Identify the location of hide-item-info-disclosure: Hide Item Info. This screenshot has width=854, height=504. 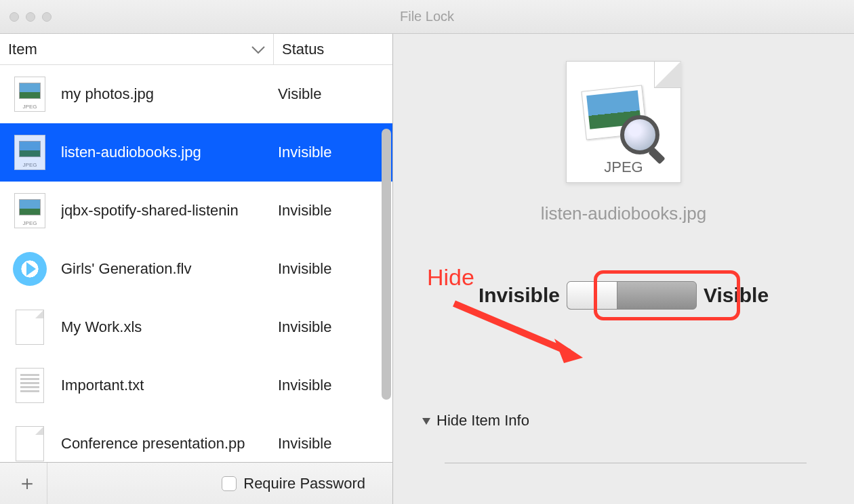
(476, 421).